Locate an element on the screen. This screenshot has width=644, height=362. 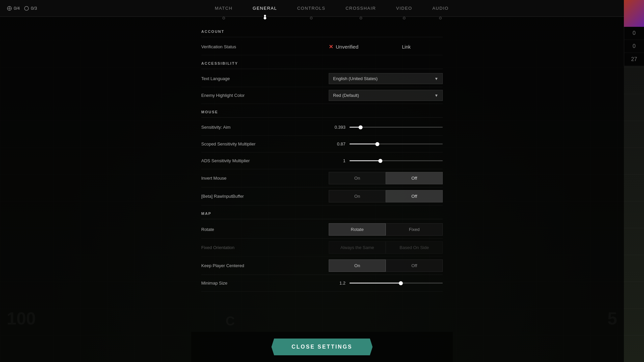
sensitivity-aim-label: Sensitivity: Aim is located at coordinates (265, 127).